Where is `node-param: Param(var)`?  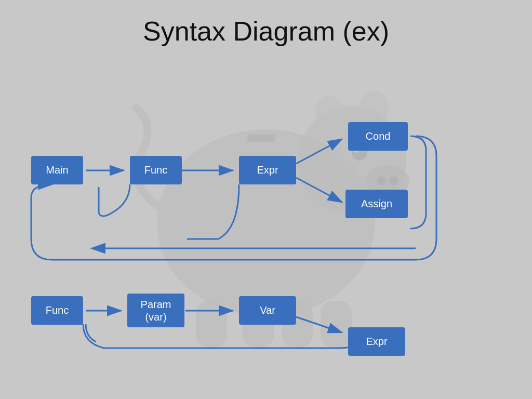 node-param: Param(var) is located at coordinates (156, 311).